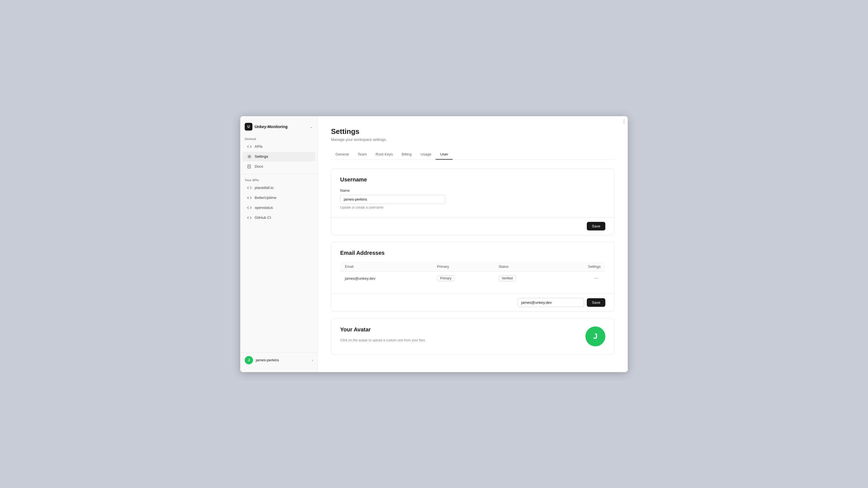 The width and height of the screenshot is (868, 488). Describe the element at coordinates (551, 302) in the screenshot. I see `new-email-input` at that location.